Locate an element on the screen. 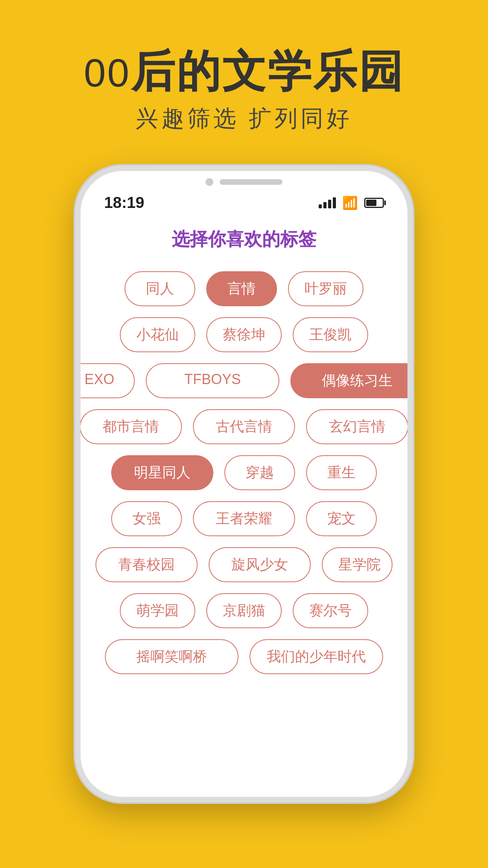 The height and width of the screenshot is (868, 488). tag-5-0: 女强 is located at coordinates (147, 519).